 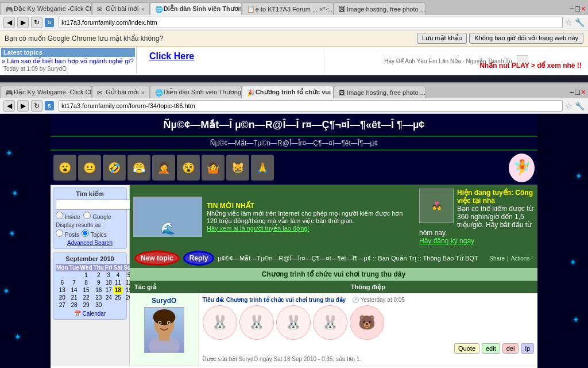 I want to click on ad-link: Hãy xem ai là người tuyển lao động!, so click(x=311, y=229).